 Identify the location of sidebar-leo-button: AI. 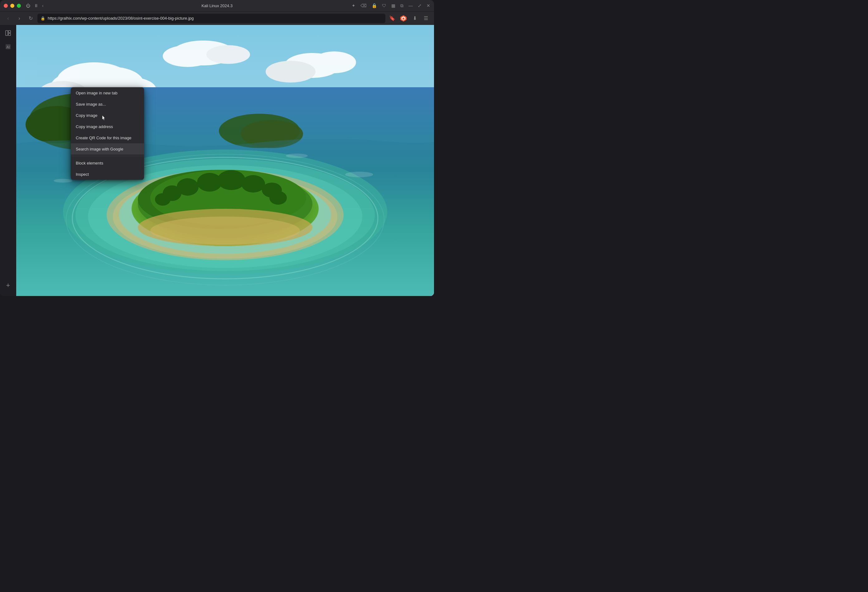
(8, 47).